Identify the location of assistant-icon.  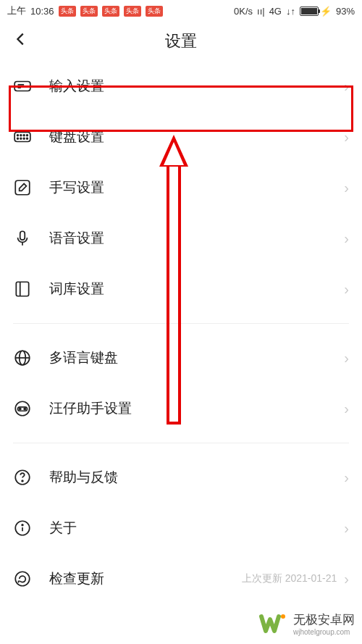
(22, 409).